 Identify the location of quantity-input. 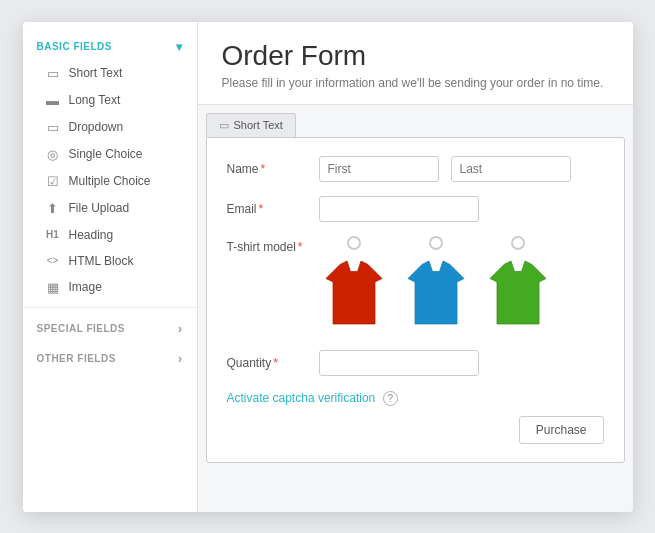
(399, 363).